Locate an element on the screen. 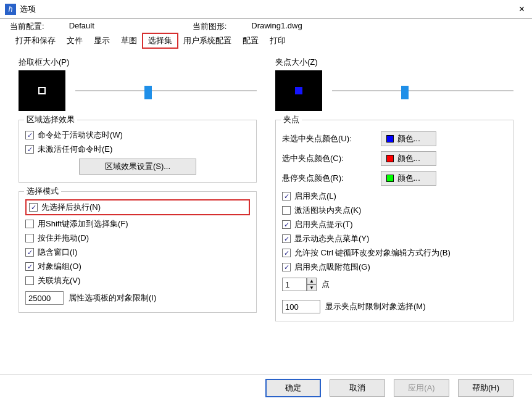 This screenshot has width=532, height=401. hover-color-label: 悬停夹点颜色(R): is located at coordinates (331, 178).